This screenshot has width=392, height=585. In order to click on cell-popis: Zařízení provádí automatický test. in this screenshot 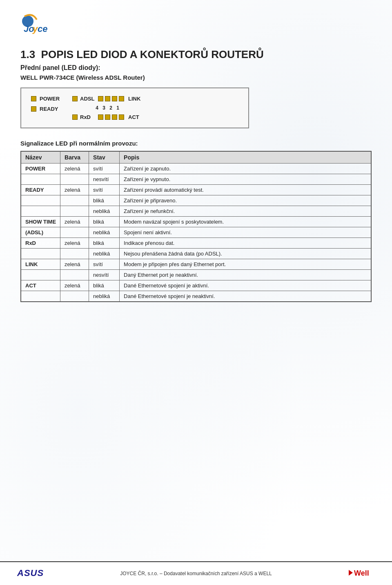, I will do `click(245, 190)`.